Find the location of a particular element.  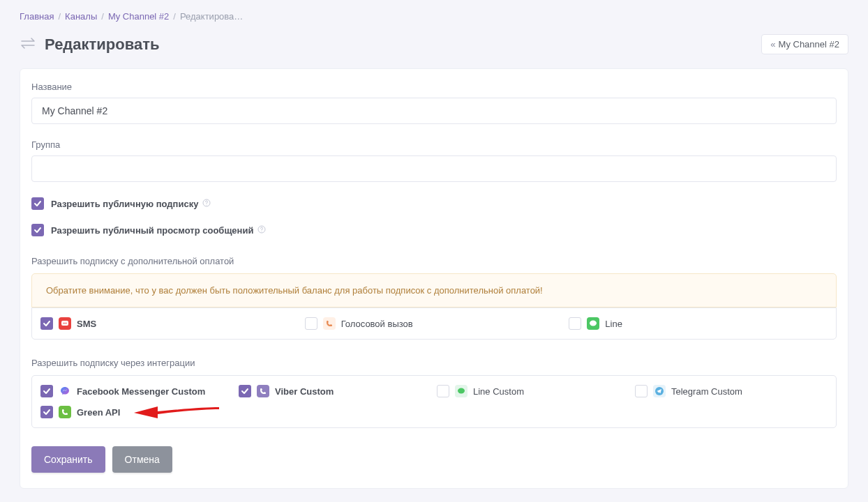

back-button-label: My Channel #2 is located at coordinates (809, 45).